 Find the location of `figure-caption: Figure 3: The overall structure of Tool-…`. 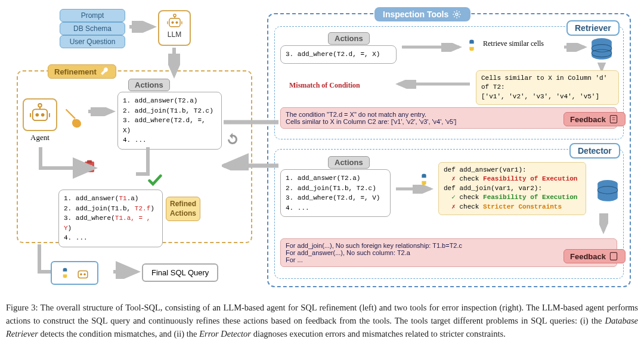

figure-caption: Figure 3: The overall structure of Tool-… is located at coordinates (322, 321).